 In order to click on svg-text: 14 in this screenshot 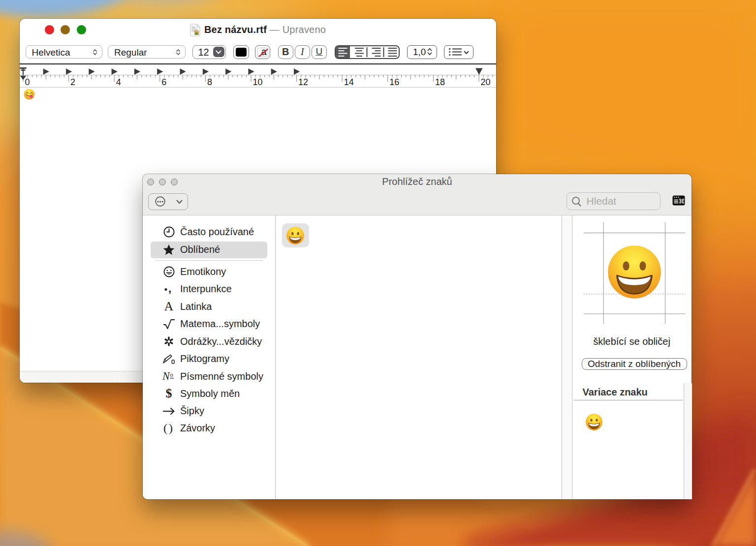, I will do `click(349, 82)`.